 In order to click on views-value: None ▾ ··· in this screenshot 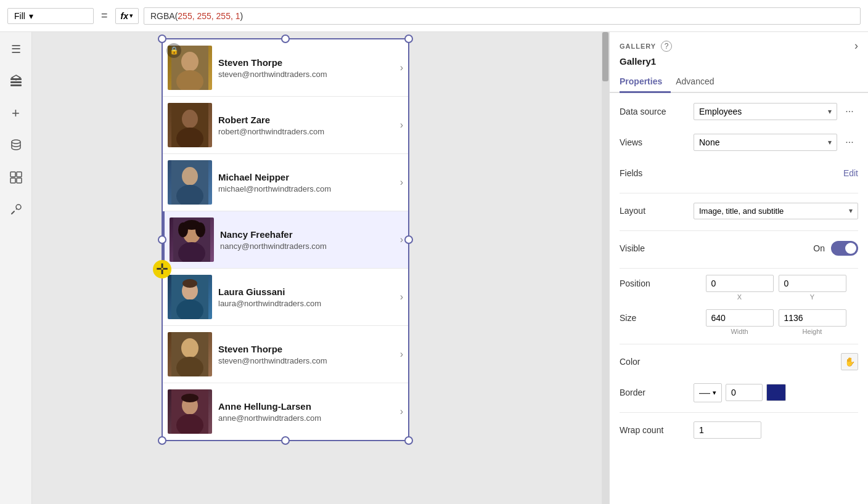, I will do `click(776, 142)`.